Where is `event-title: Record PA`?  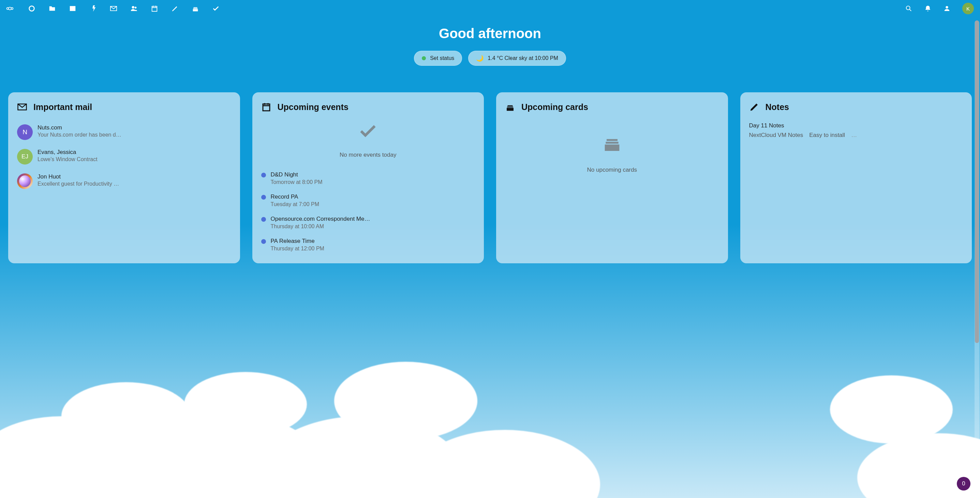
event-title: Record PA is located at coordinates (373, 197).